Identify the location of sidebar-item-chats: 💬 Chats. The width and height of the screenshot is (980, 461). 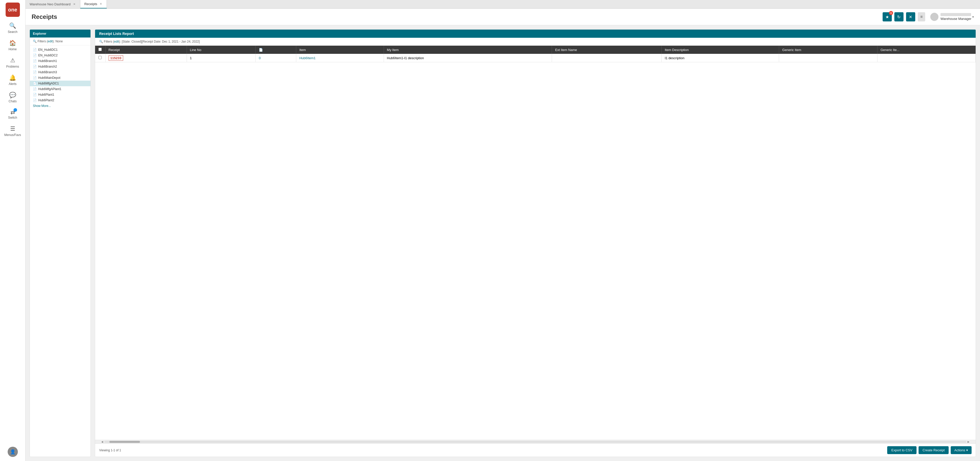
(13, 97).